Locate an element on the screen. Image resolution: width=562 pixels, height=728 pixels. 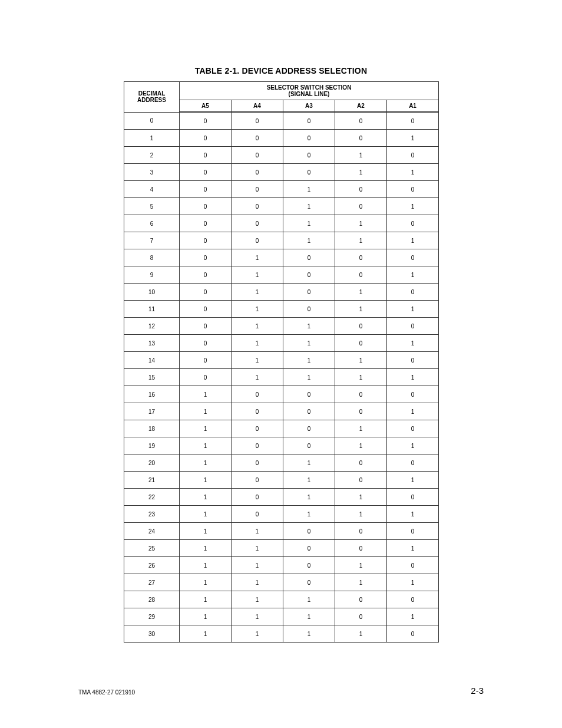
cell-decimal-address: 11 is located at coordinates (152, 309).